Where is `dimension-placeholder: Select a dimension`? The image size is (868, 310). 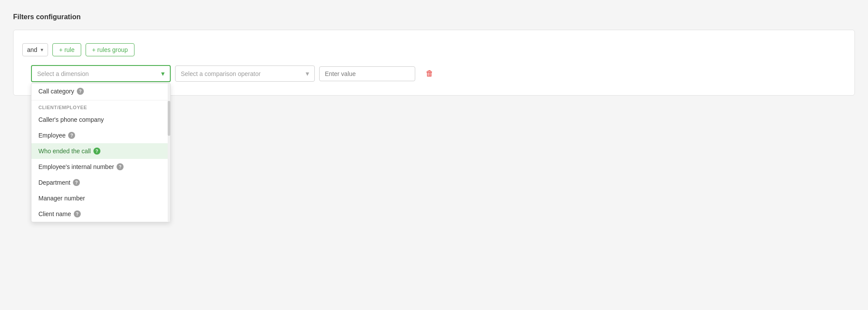
dimension-placeholder: Select a dimension is located at coordinates (63, 74).